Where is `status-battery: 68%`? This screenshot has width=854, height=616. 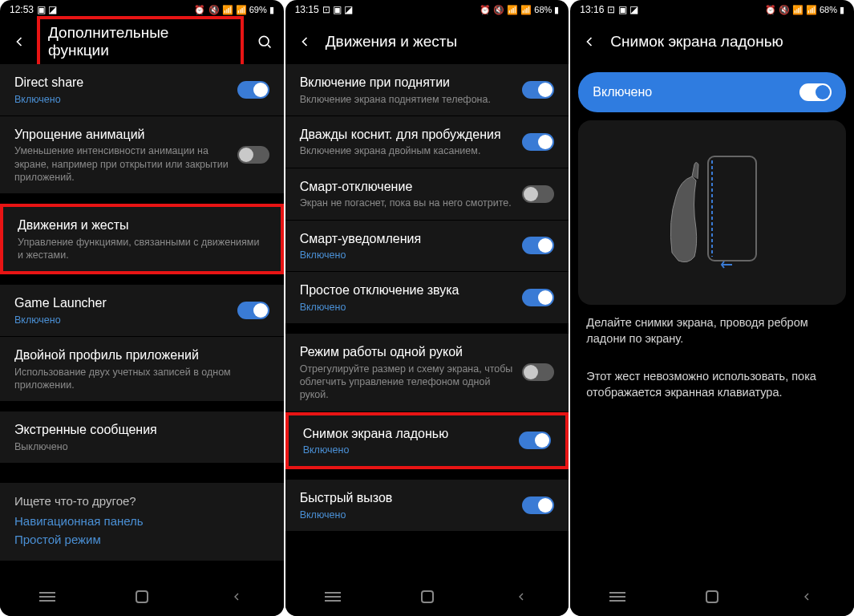 status-battery: 68% is located at coordinates (828, 10).